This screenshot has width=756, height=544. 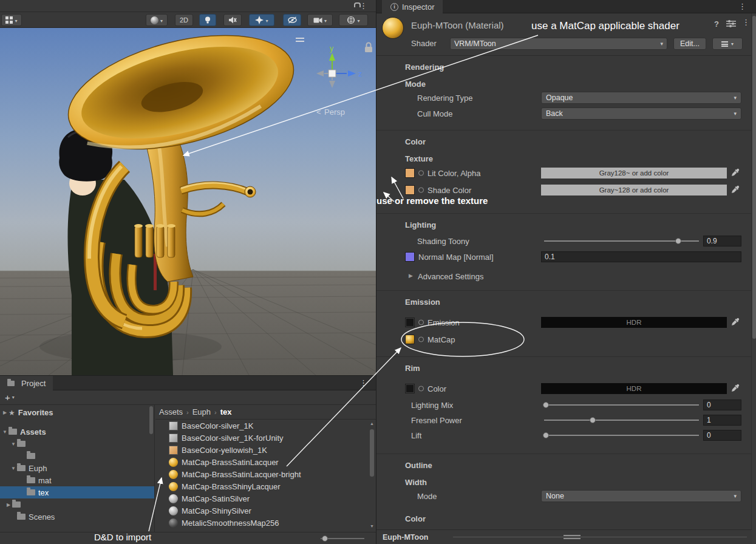 I want to click on tree-item-assets: Assets, so click(x=77, y=432).